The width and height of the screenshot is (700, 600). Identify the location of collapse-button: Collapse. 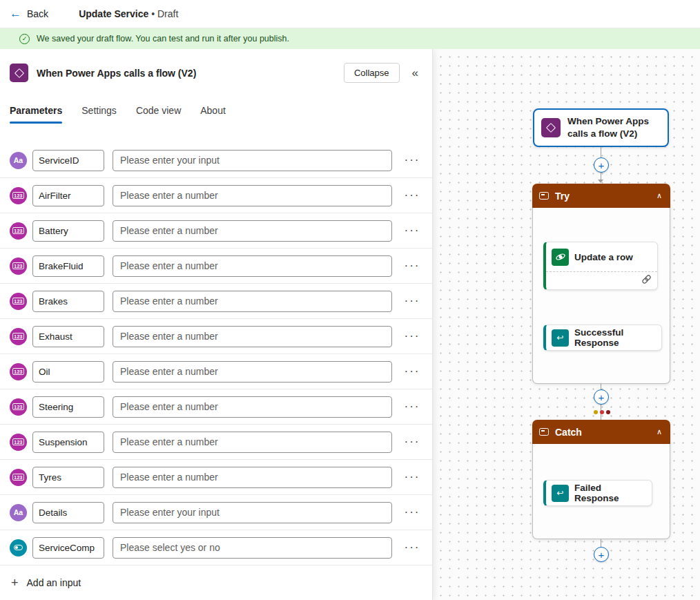
(371, 73).